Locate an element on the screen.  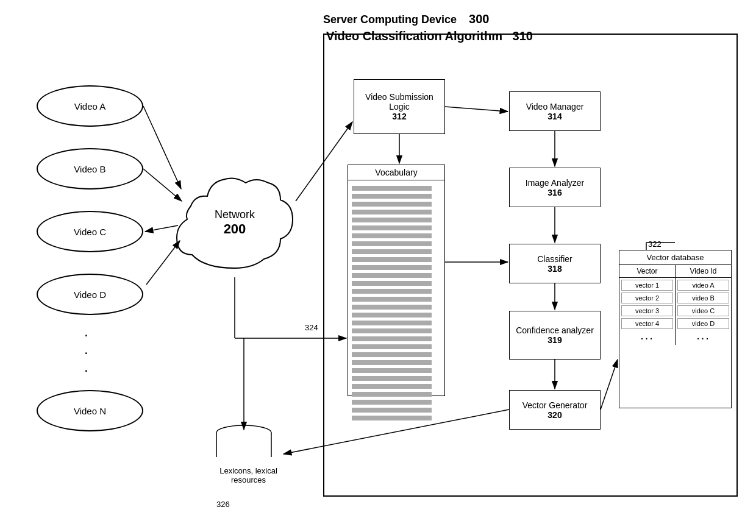
classifier-number: 318 is located at coordinates (555, 269).